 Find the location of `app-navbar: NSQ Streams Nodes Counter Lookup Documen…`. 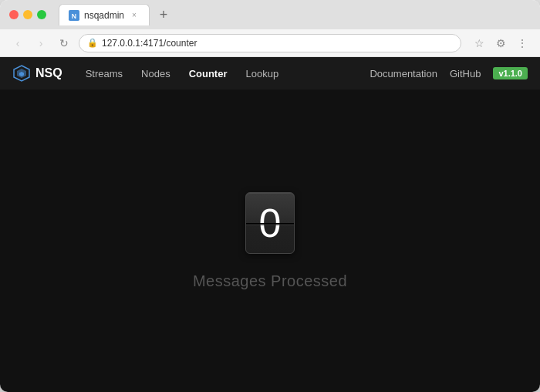

app-navbar: NSQ Streams Nodes Counter Lookup Documen… is located at coordinates (270, 73).